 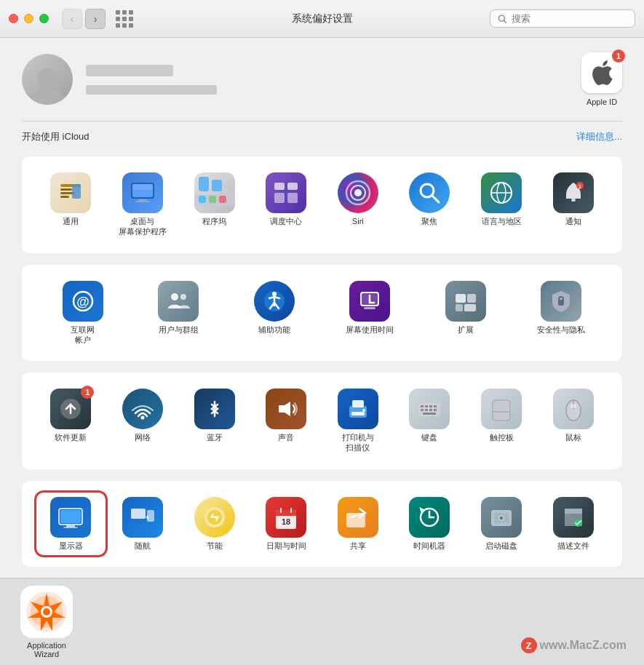 What do you see at coordinates (95, 19) in the screenshot?
I see `forward-button: ›` at bounding box center [95, 19].